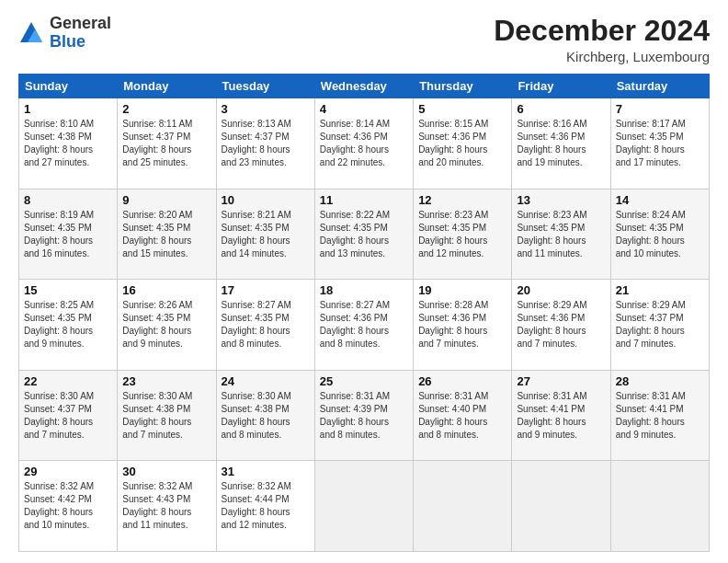  Describe the element at coordinates (462, 109) in the screenshot. I see `day-number: 5` at that location.